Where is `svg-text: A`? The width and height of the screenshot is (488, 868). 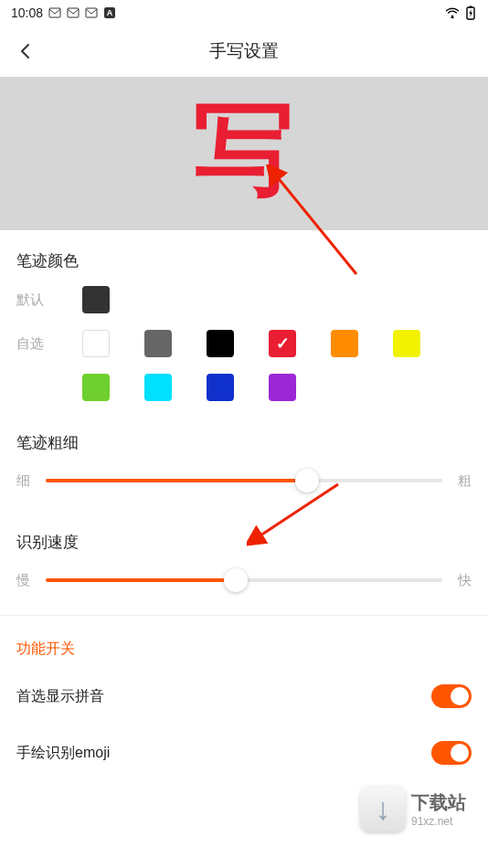 svg-text: A is located at coordinates (110, 13).